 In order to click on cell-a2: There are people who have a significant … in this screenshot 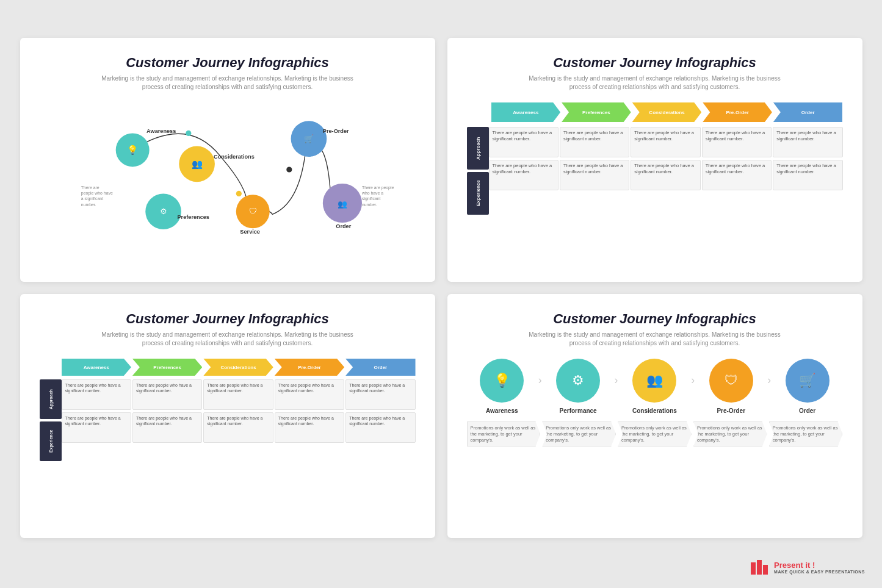, I will do `click(595, 142)`.